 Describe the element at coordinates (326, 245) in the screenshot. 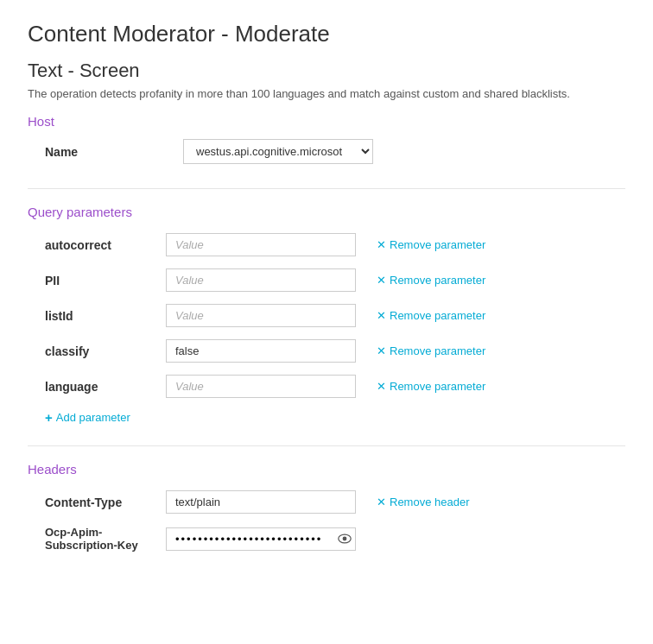

I see `param-row-autocorrect: autocorrect ✕ Remove parameter` at that location.